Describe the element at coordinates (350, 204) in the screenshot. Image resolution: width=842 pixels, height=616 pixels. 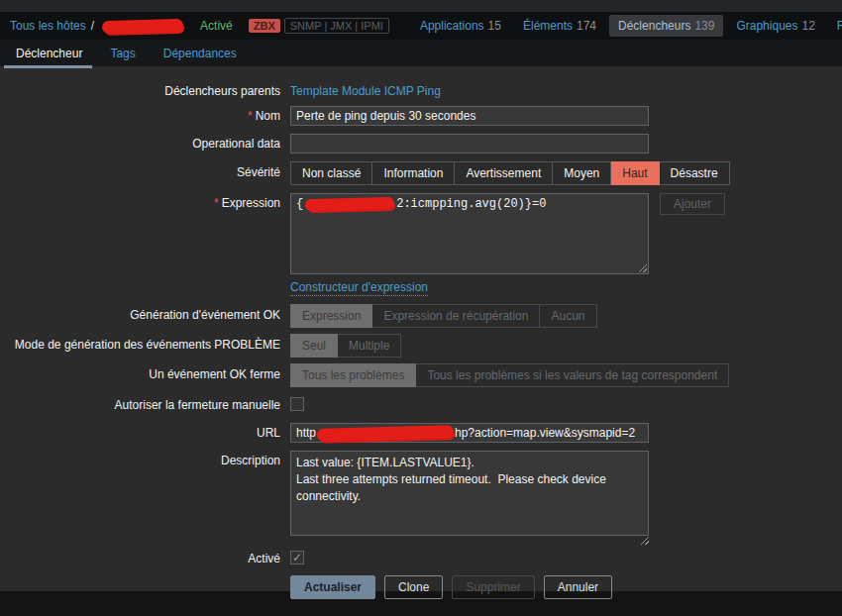
I see `redacted-expression-host` at that location.